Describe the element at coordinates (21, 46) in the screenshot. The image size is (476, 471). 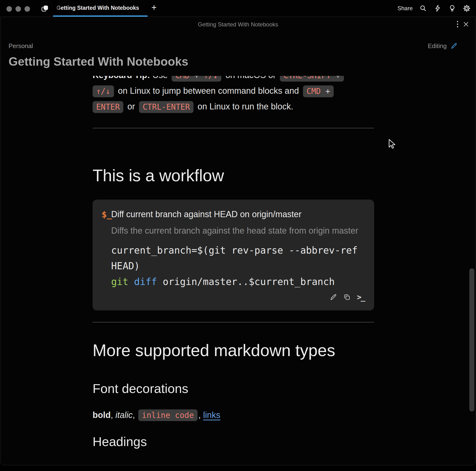
I see `breadcrumb: Personal` at that location.